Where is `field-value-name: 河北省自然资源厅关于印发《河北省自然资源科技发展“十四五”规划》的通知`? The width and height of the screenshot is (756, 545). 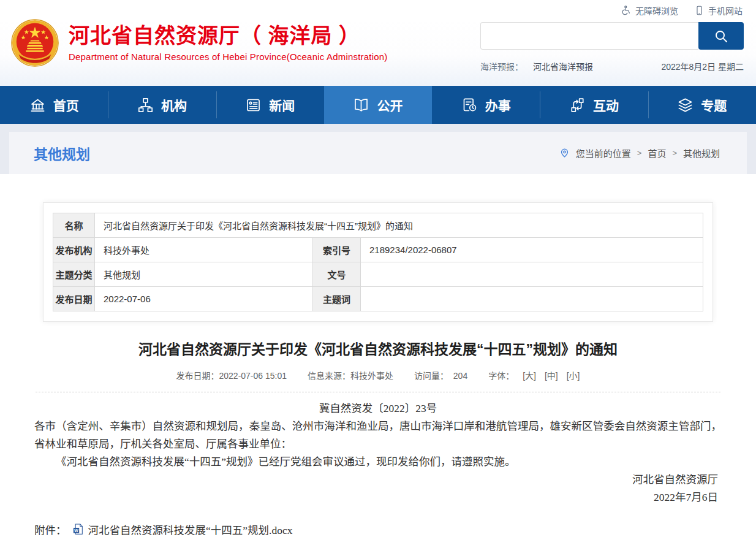
field-value-name: 河北省自然资源厅关于印发《河北省自然资源科技发展“十四五”规划》的通知 is located at coordinates (399, 226).